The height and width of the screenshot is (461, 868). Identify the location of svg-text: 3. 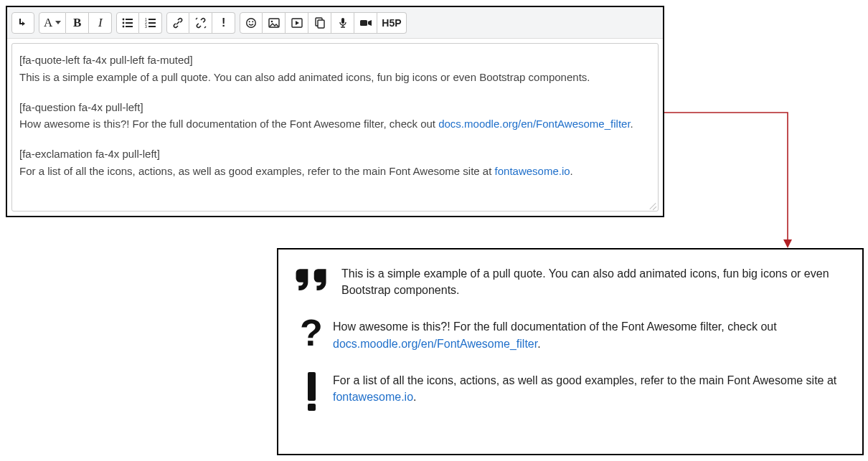
(146, 26).